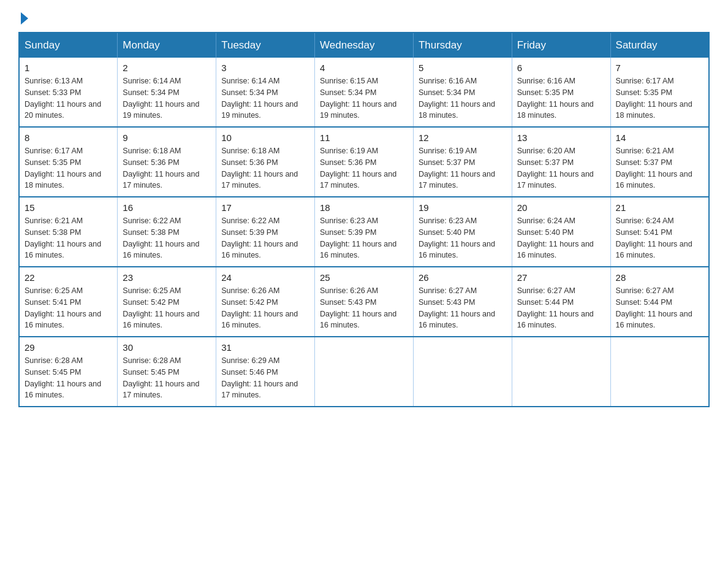 The height and width of the screenshot is (563, 728). Describe the element at coordinates (364, 162) in the screenshot. I see `calendar-day-cell: 11 Sunrise: 6:19 AM Sunset: 5:36 PM Dayl…` at that location.